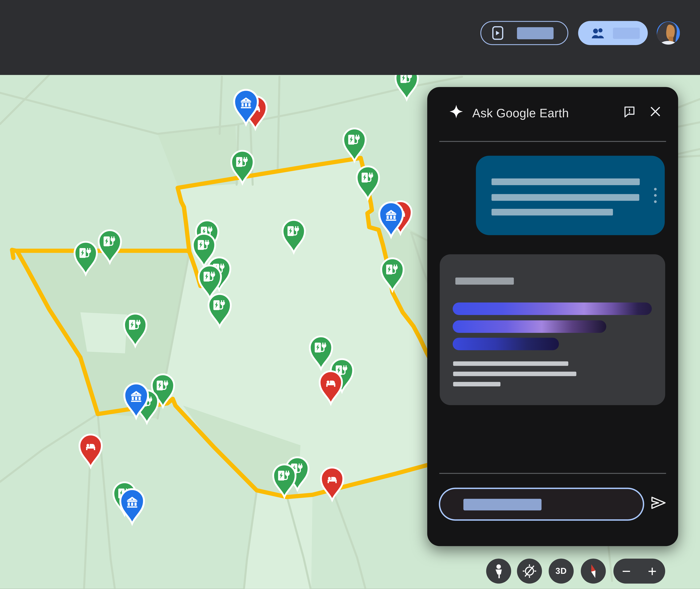 The width and height of the screenshot is (700, 589). Describe the element at coordinates (655, 195) in the screenshot. I see `more-options-button` at that location.